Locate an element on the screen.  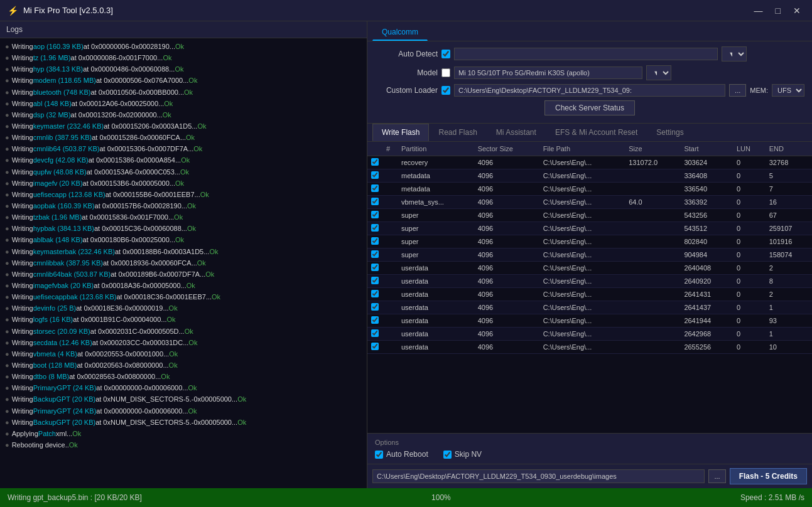
close-button: ✕ is located at coordinates (797, 11).